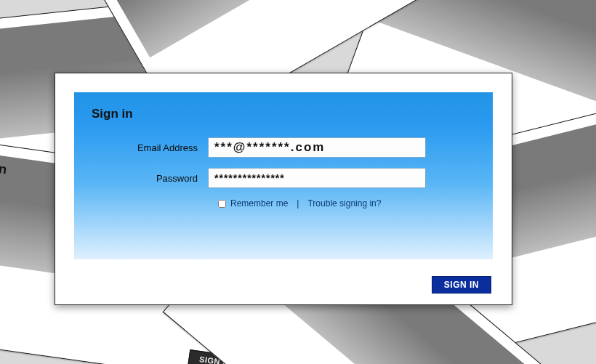 This screenshot has height=364, width=596. I want to click on remember-checkbox, so click(222, 203).